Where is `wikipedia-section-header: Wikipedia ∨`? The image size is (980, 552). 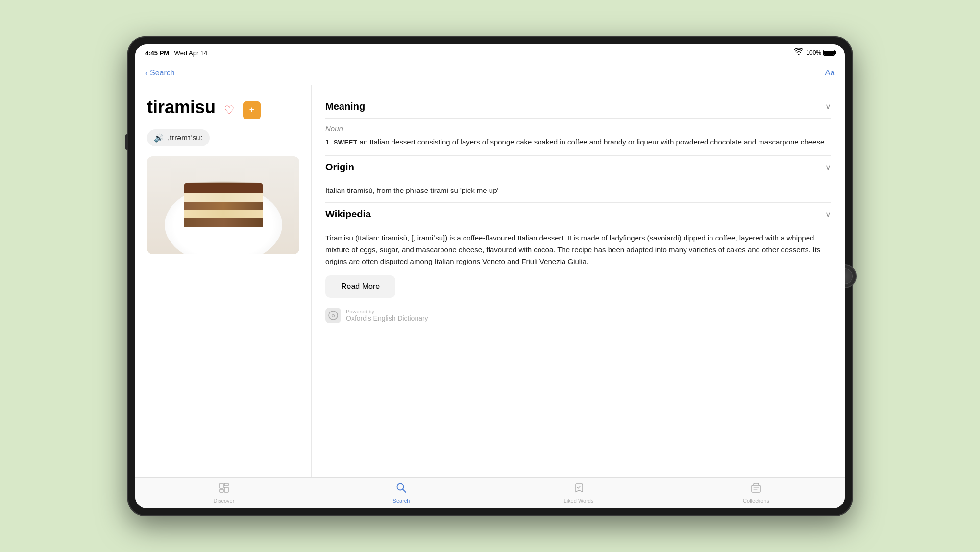
wikipedia-section-header: Wikipedia ∨ is located at coordinates (578, 215).